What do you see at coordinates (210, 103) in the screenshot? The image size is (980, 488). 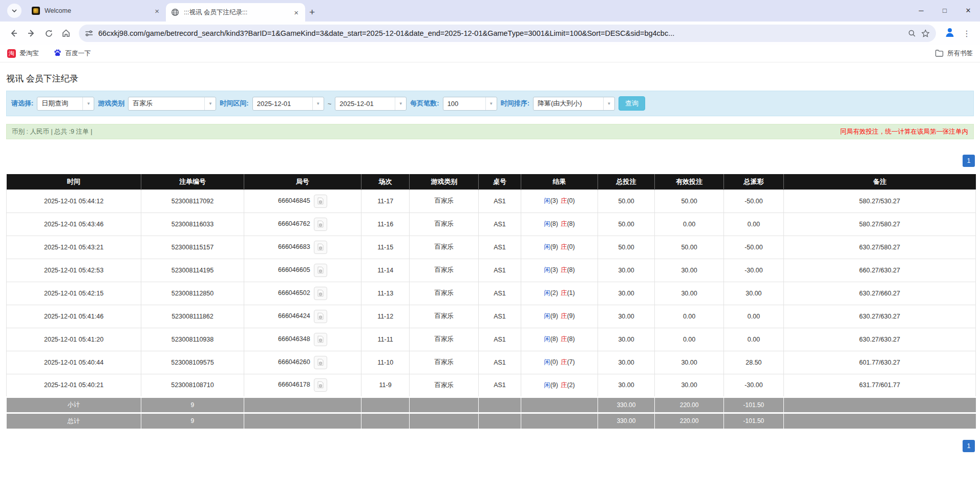 I see `chevron-down-icon: ▼` at bounding box center [210, 103].